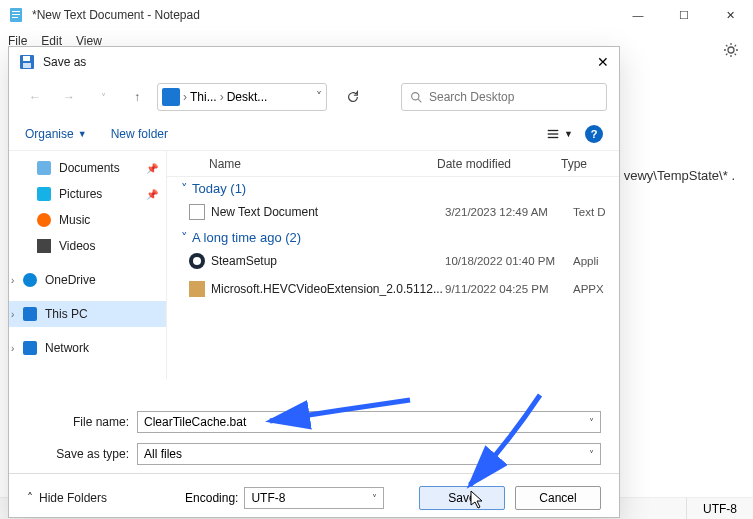 Image resolution: width=753 pixels, height=519 pixels. What do you see at coordinates (88, 246) in the screenshot?
I see `sidebar-item-videos: Videos` at bounding box center [88, 246].